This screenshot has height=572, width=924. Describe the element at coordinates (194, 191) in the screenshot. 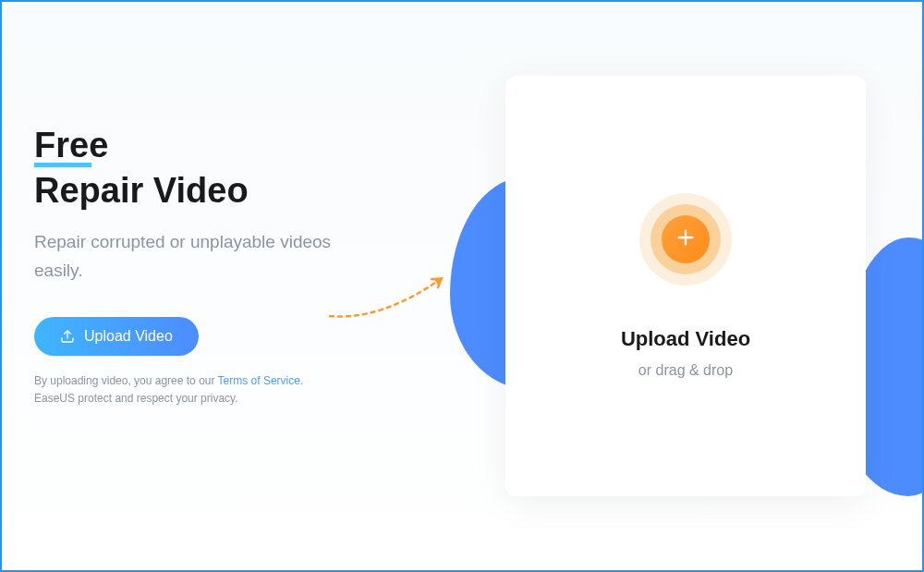

I see `title-repair: Repair Video` at that location.